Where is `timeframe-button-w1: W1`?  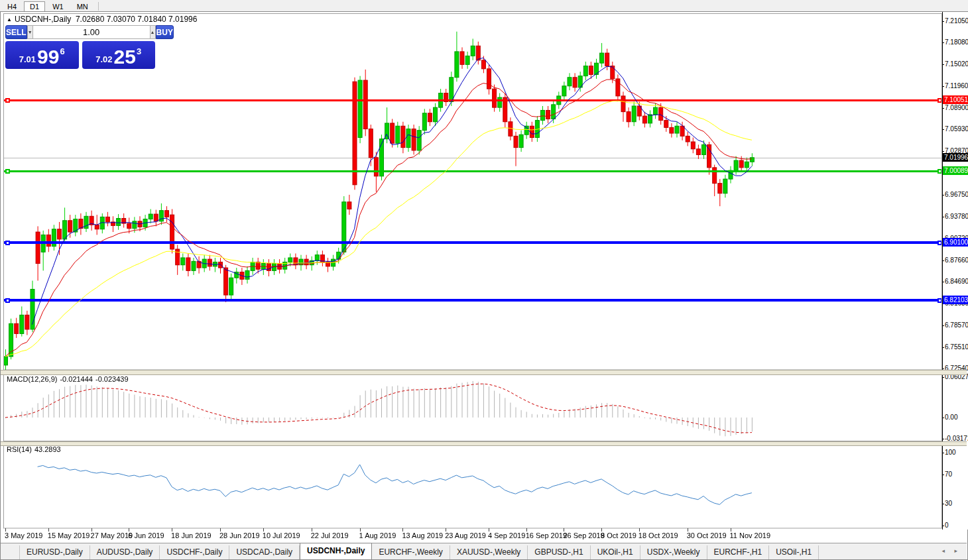
timeframe-button-w1: W1 is located at coordinates (58, 7).